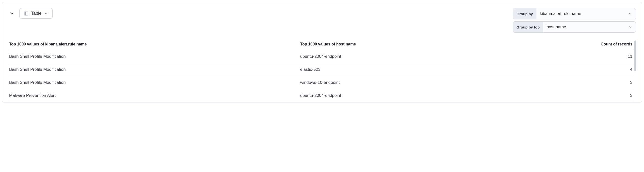 Image resolution: width=644 pixels, height=172 pixels. Describe the element at coordinates (636, 71) in the screenshot. I see `scrollbar-track` at that location.